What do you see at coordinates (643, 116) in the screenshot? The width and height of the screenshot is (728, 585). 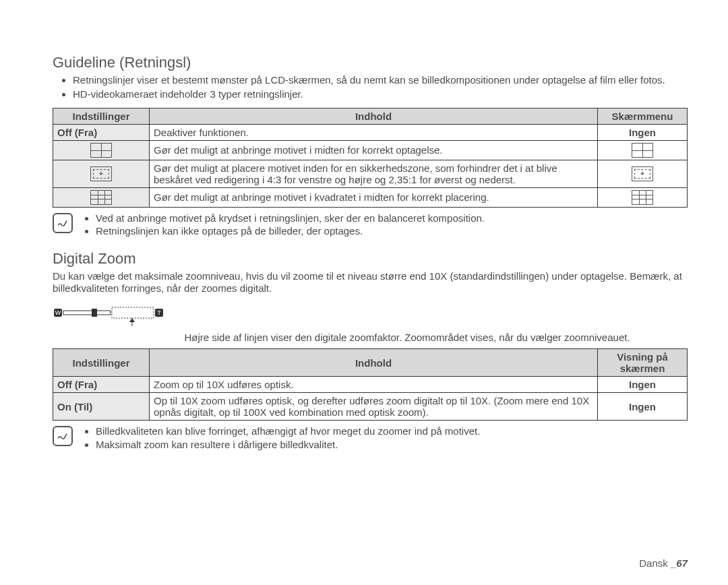 I see `th-display: Skærmmenu` at bounding box center [643, 116].